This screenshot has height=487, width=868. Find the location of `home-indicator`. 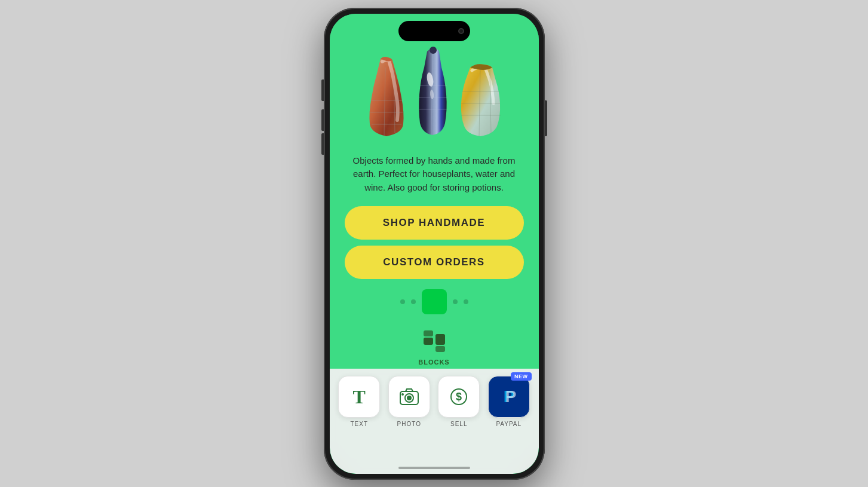

home-indicator is located at coordinates (434, 468).